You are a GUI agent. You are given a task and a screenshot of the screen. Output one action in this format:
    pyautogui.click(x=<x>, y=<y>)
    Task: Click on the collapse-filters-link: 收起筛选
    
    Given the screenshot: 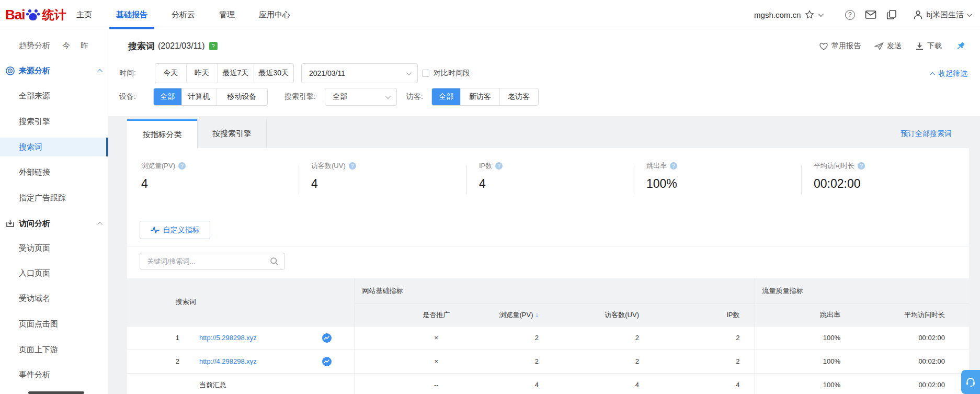 What is the action you would take?
    pyautogui.click(x=950, y=74)
    